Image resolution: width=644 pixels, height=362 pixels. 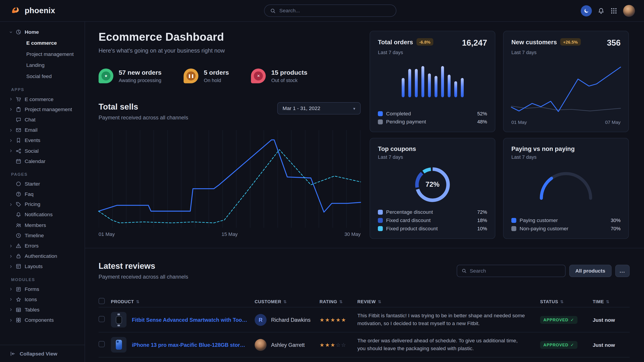 What do you see at coordinates (32, 141) in the screenshot?
I see `sidebar-item-label: Events` at bounding box center [32, 141].